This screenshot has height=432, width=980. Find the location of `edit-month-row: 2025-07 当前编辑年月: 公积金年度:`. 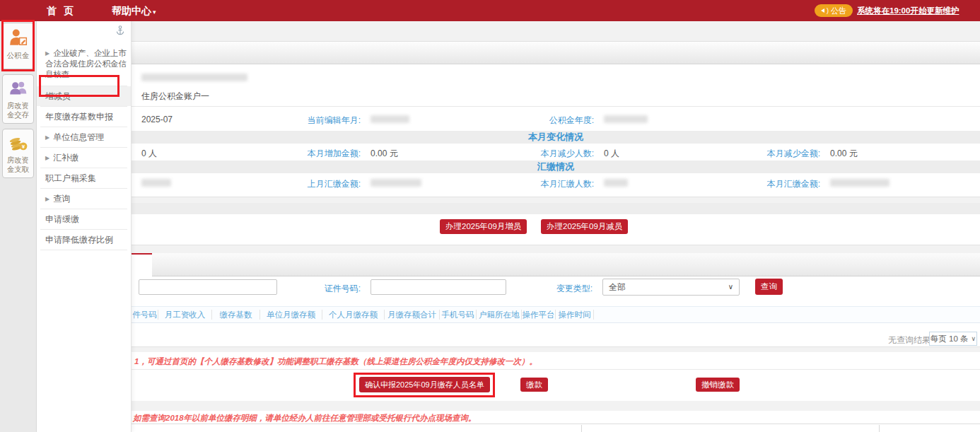

edit-month-row: 2025-07 当前编辑年月: 公积金年度: is located at coordinates (556, 119).